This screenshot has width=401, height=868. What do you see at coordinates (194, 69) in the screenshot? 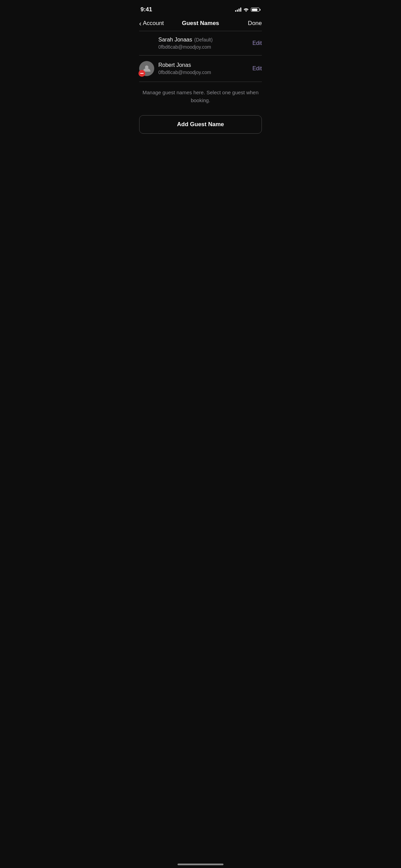
I see `guest-item-left: Robert Jonas 0fbd6cab@moodjoy.com` at bounding box center [194, 69].